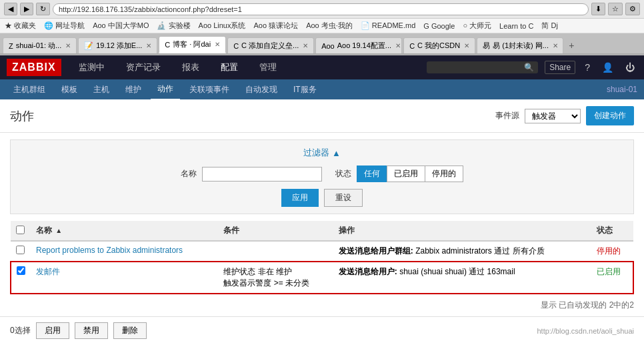  Describe the element at coordinates (229, 67) in the screenshot. I see `nav-config: 配置` at that location.